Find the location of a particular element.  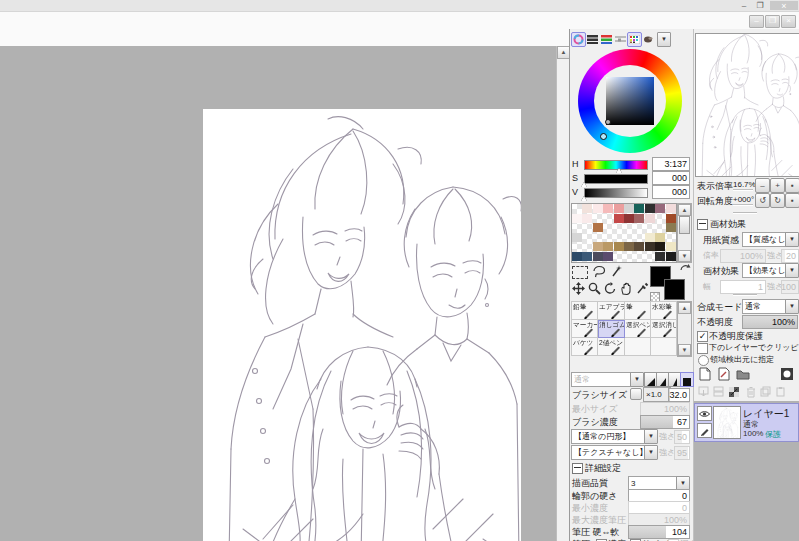

zoom-out-button: – is located at coordinates (762, 186).